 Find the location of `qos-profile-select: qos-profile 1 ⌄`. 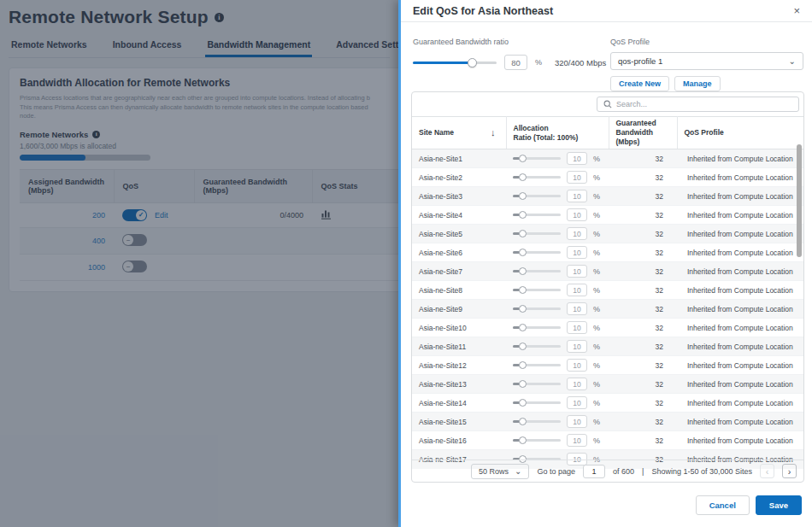

qos-profile-select: qos-profile 1 ⌄ is located at coordinates (707, 61).